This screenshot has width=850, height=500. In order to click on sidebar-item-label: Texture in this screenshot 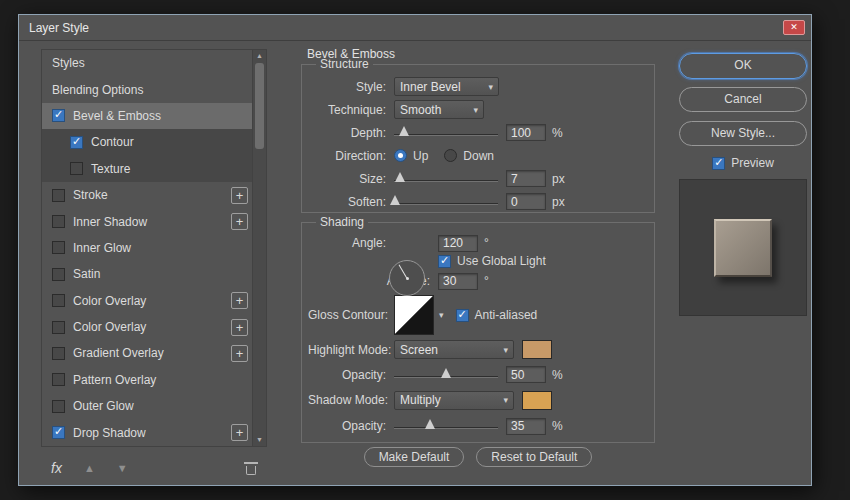, I will do `click(110, 169)`.